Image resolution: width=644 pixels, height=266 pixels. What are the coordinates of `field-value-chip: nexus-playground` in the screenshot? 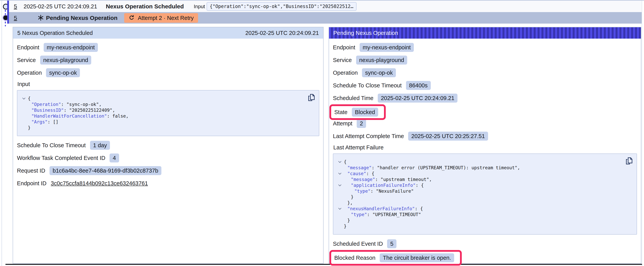 It's located at (66, 60).